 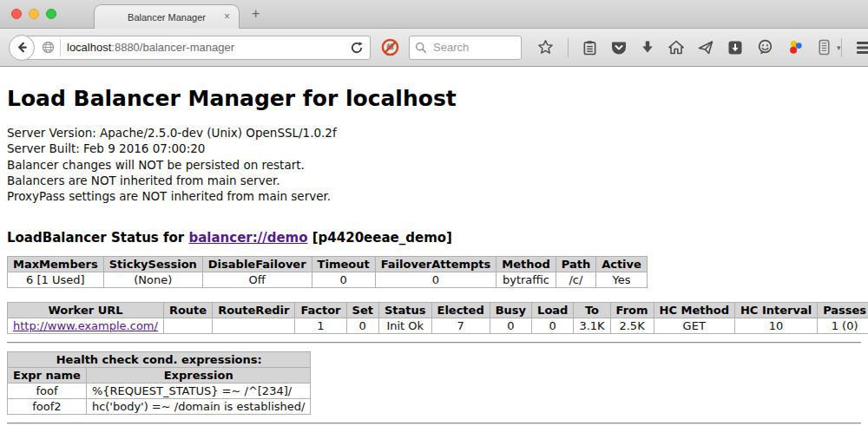 What do you see at coordinates (321, 310) in the screenshot?
I see `col-factor: Factor` at bounding box center [321, 310].